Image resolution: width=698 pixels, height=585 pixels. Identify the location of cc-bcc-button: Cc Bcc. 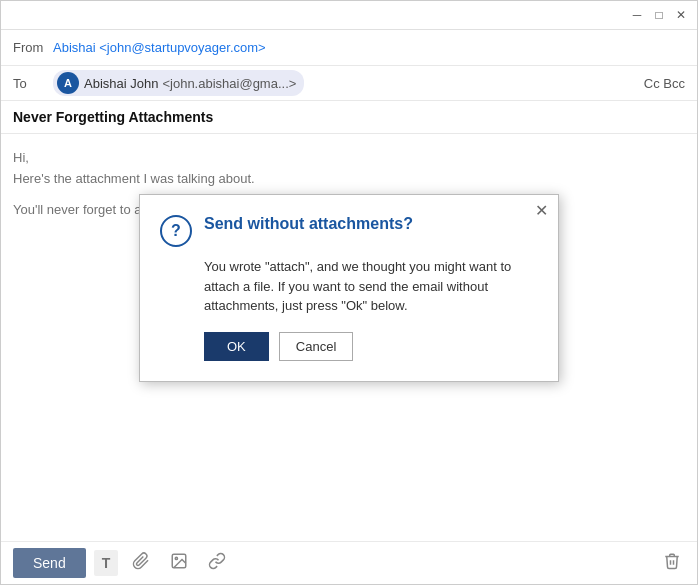
(664, 84).